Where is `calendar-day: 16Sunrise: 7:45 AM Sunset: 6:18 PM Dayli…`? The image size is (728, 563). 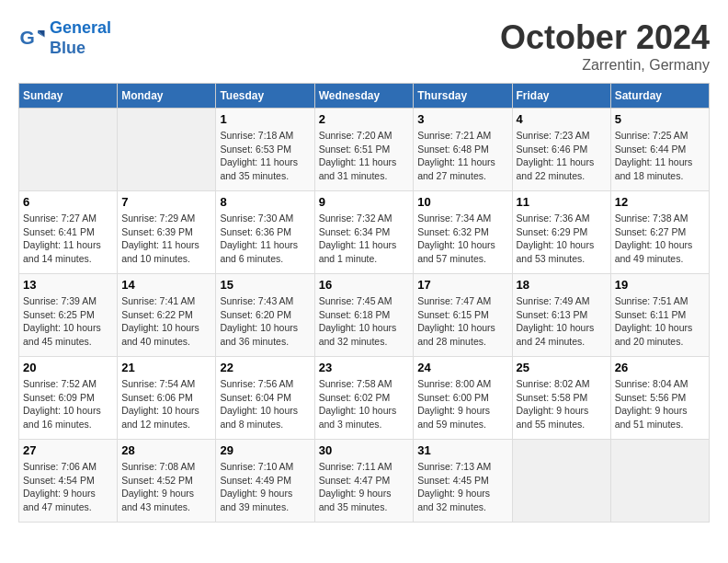
calendar-day: 16Sunrise: 7:45 AM Sunset: 6:18 PM Dayli… is located at coordinates (364, 316).